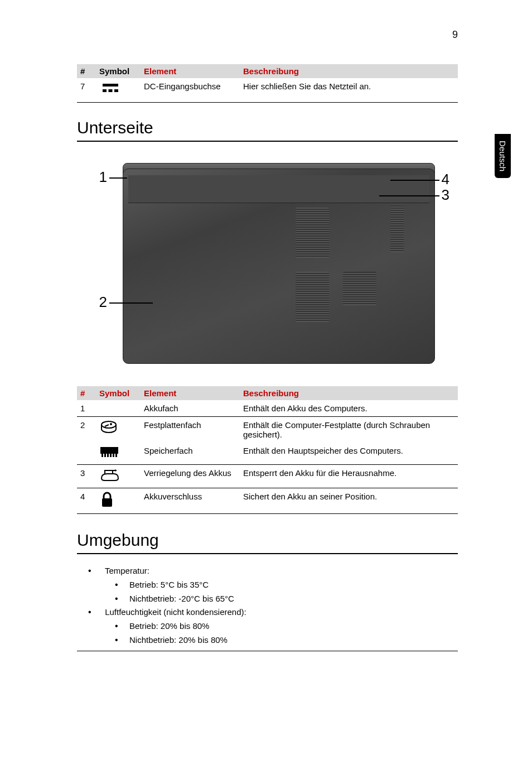  Describe the element at coordinates (293, 599) in the screenshot. I see `list-item: Nichtbetrieb: -20°C bis 65°C` at that location.